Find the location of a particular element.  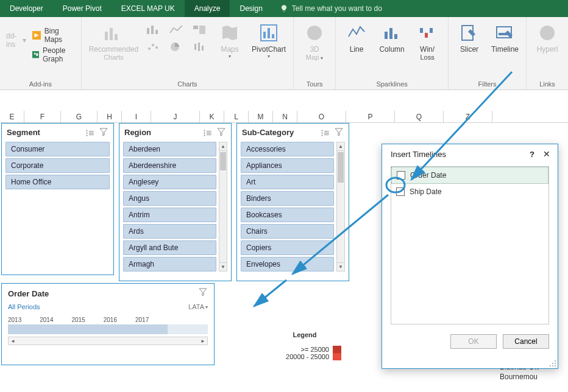

slicer-item-homeoffice: Home Office is located at coordinates (57, 182).